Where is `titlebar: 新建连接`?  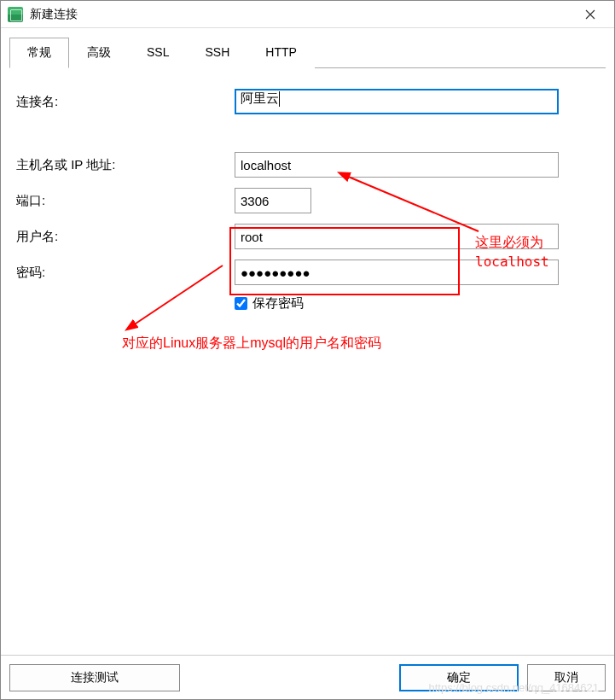 titlebar: 新建连接 is located at coordinates (307, 15).